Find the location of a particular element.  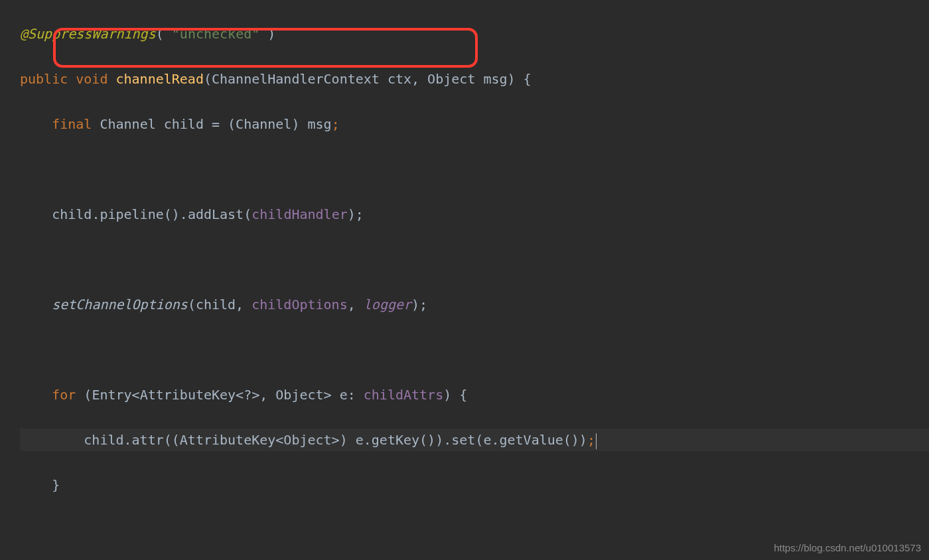

code-line: @SuppressWarnings( "unchecked" ) is located at coordinates (474, 34).